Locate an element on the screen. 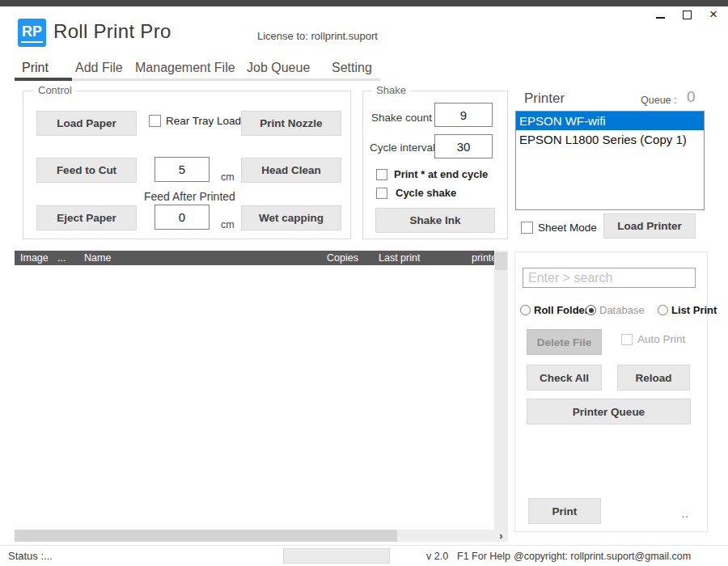  eject-paper-button: Eject Paper is located at coordinates (87, 218).